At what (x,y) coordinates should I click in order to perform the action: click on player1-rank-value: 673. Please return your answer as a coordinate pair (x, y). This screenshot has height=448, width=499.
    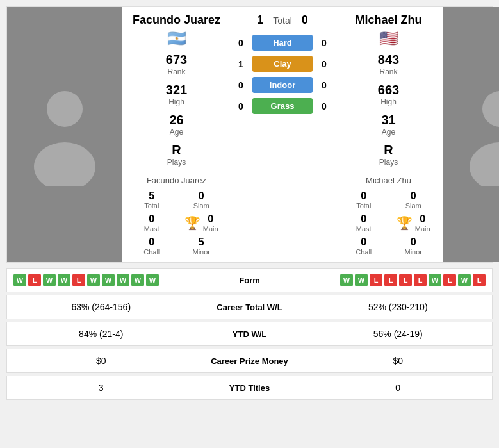
    Looking at the image, I should click on (177, 60).